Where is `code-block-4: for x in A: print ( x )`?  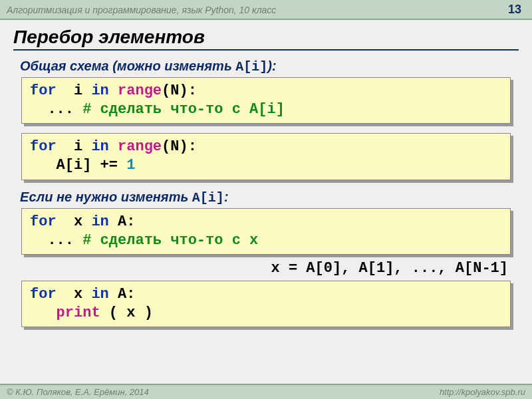
code-block-4: for x in A: print ( x ) is located at coordinates (266, 304).